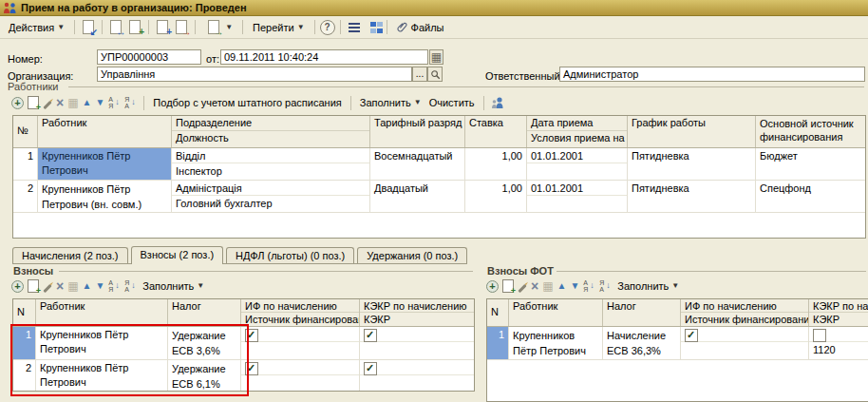  Describe the element at coordinates (272, 196) in the screenshot. I see `department-position-cell: Адміністрація Головний бухгалтер` at that location.